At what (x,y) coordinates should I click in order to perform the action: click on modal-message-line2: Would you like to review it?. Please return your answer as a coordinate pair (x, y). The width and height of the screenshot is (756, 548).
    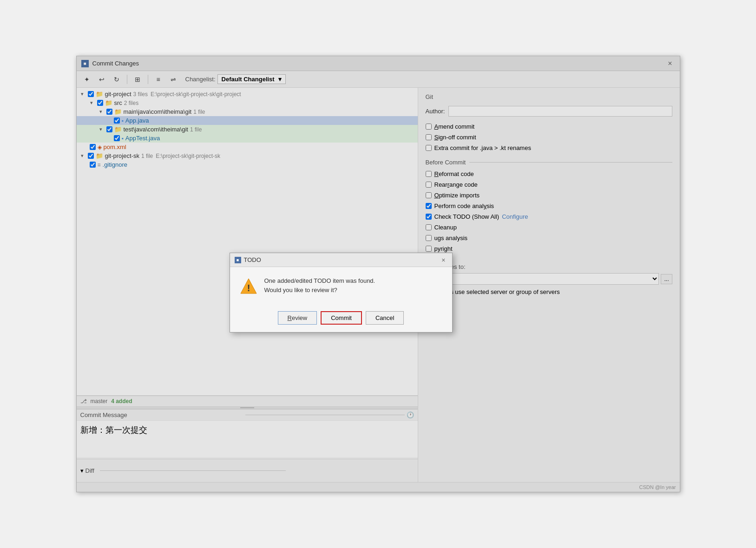
    Looking at the image, I should click on (320, 290).